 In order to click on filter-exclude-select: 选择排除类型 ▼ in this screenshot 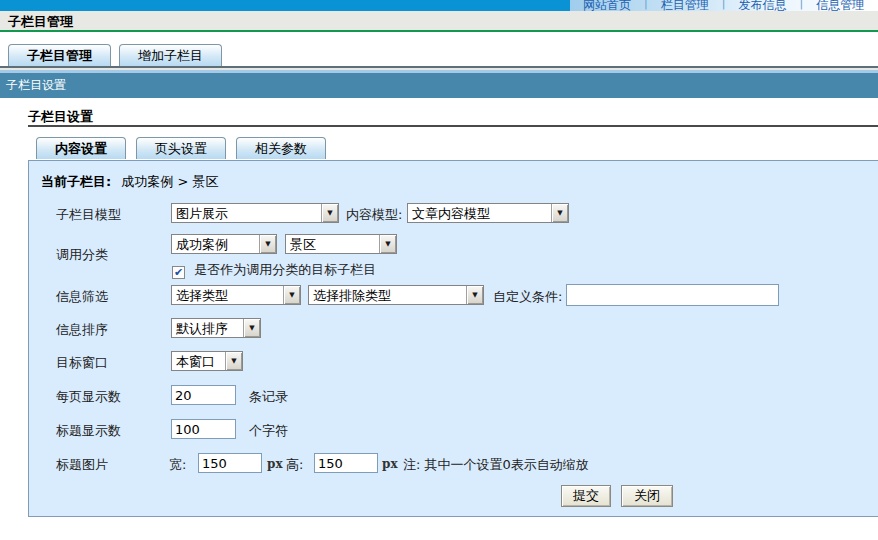, I will do `click(396, 295)`.